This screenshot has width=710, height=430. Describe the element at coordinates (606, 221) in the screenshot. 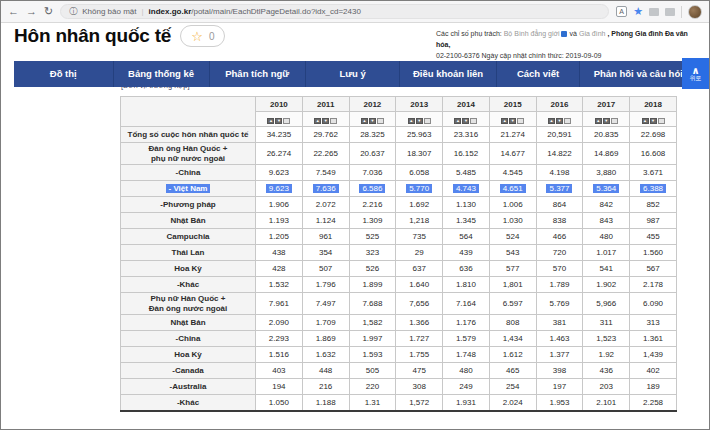

I see `value-cell: 843` at that location.